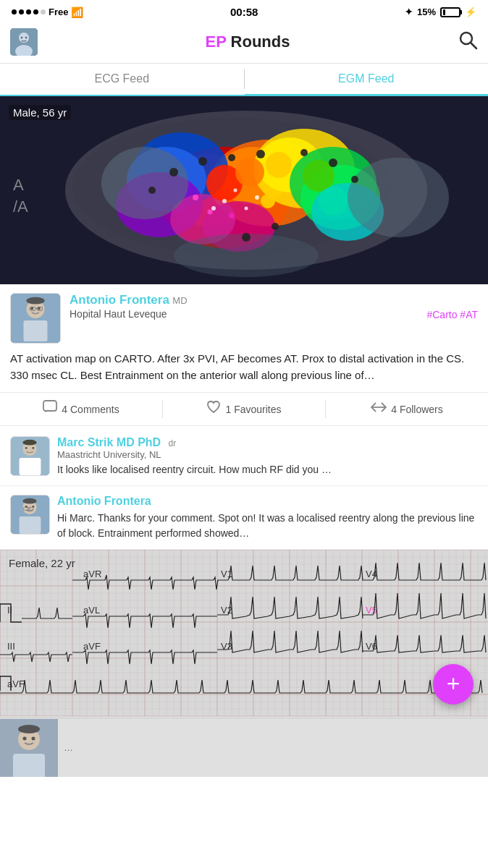 This screenshot has height=868, width=488. Describe the element at coordinates (19, 185) in the screenshot. I see `svg-text: A` at that location.